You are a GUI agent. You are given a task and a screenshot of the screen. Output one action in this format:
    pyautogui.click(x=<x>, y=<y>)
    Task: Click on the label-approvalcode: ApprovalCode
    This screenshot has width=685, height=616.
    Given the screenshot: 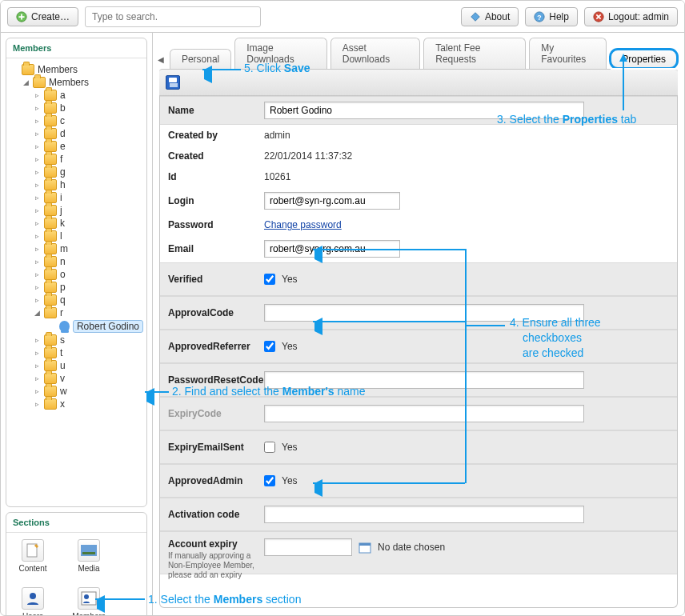 What is the action you would take?
    pyautogui.click(x=216, y=313)
    